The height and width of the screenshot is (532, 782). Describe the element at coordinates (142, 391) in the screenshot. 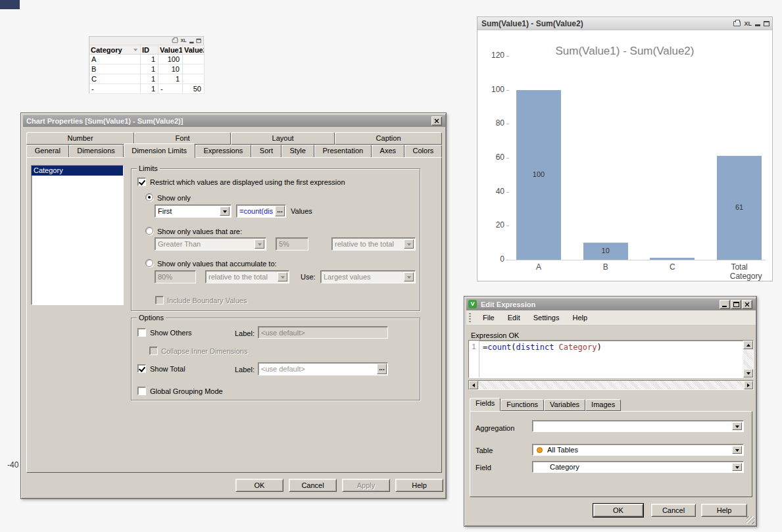

I see `global-grouping-checkbox` at that location.